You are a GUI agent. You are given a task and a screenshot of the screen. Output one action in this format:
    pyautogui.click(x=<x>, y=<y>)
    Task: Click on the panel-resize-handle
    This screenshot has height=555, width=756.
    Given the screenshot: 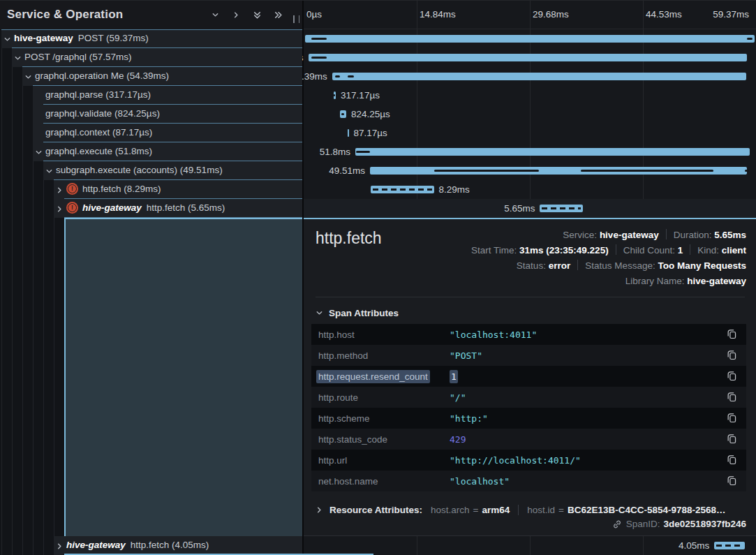 What is the action you would take?
    pyautogui.click(x=296, y=20)
    